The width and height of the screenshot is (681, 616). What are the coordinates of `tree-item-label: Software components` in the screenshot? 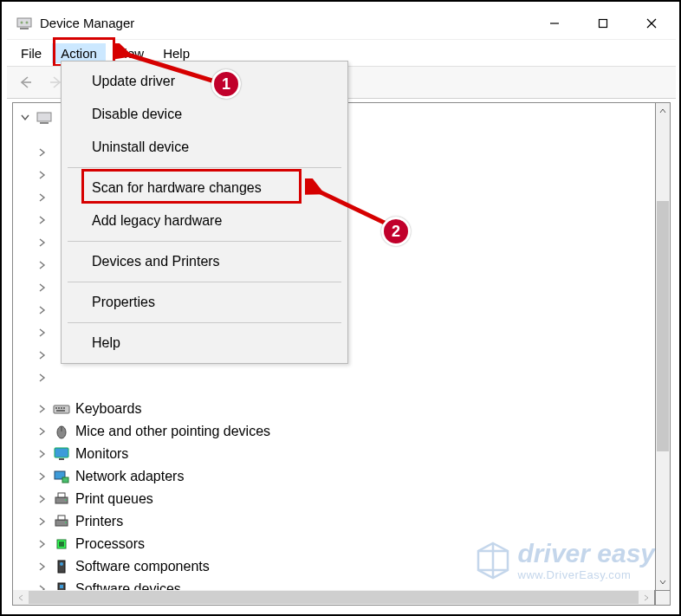 It's located at (142, 567).